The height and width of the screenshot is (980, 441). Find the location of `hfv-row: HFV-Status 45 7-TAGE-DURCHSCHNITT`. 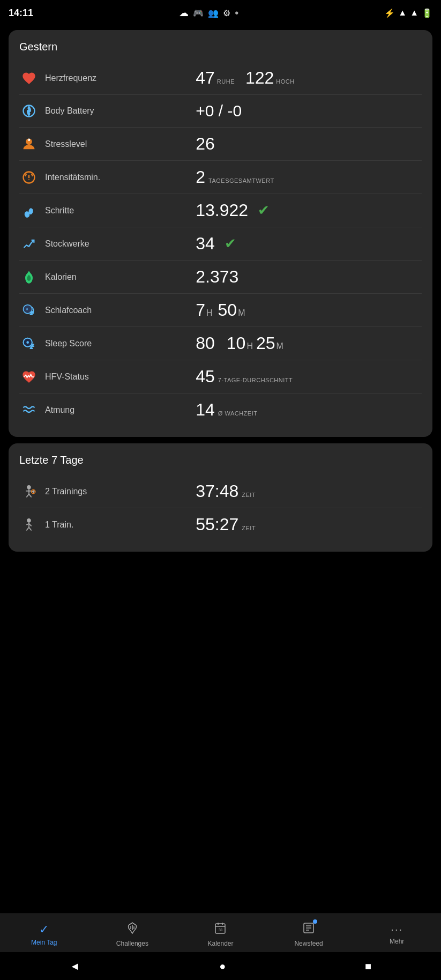

hfv-row: HFV-Status 45 7-TAGE-DURCHSCHNITT is located at coordinates (221, 377).